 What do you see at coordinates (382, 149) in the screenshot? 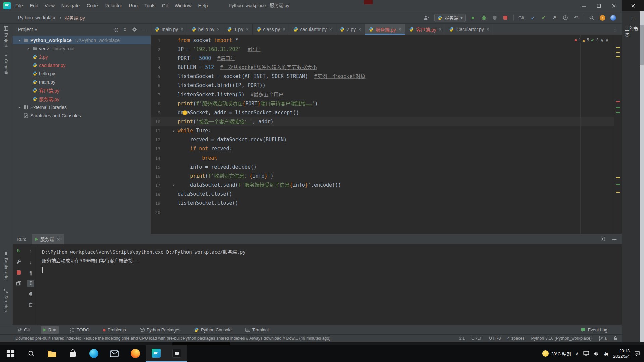
I see `code-line-13: 13 if not recved:` at bounding box center [382, 149].